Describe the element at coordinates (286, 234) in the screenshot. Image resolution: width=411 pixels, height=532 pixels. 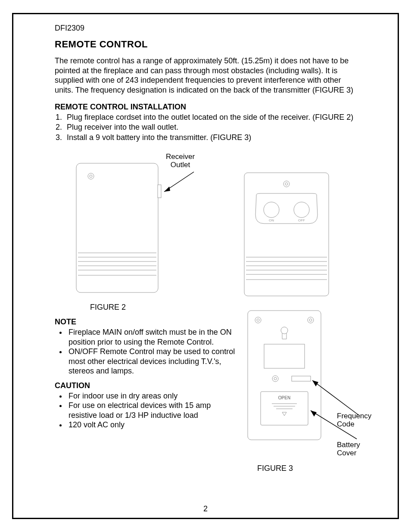
I see `remote-front-diagram: ON OFF` at that location.